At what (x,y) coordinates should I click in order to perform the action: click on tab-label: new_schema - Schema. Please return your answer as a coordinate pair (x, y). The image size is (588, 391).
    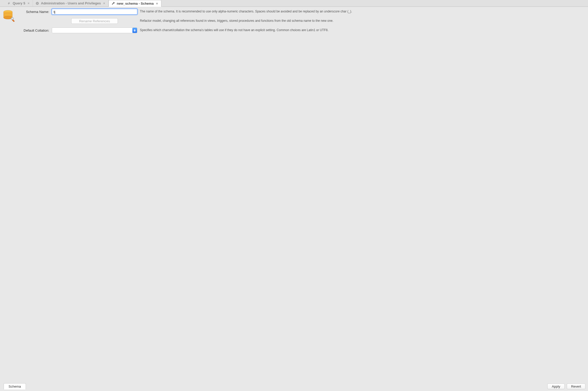
    Looking at the image, I should click on (135, 4).